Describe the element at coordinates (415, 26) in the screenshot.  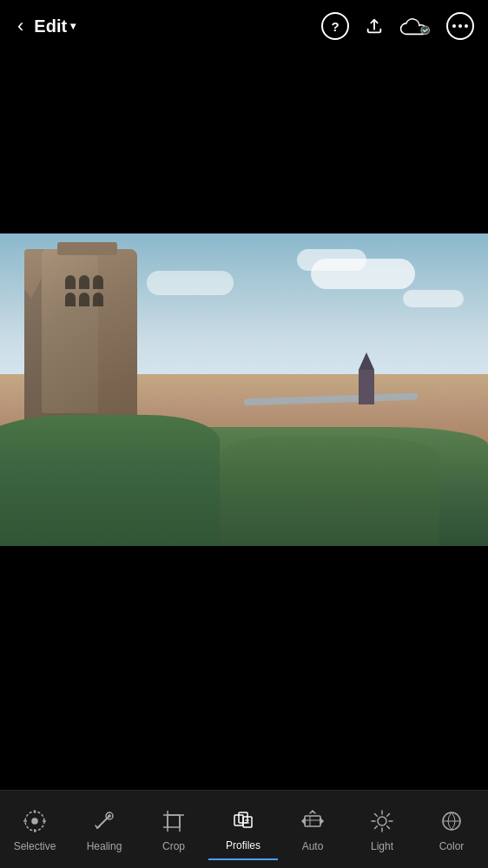
I see `cloud-sync-icon` at that location.